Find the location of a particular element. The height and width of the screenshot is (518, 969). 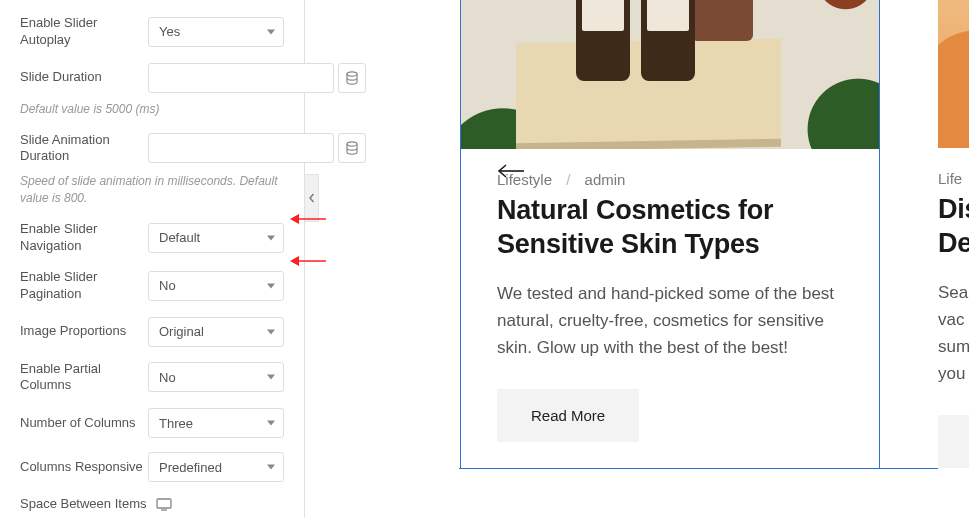

label-cols-responsive: Columns Responsive is located at coordinates (84, 468).